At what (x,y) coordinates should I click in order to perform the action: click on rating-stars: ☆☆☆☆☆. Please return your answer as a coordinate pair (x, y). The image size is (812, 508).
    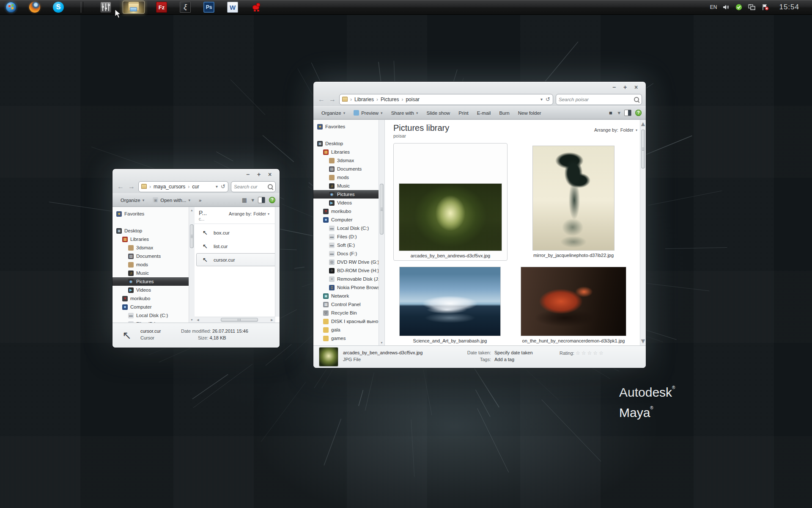
    Looking at the image, I should click on (590, 353).